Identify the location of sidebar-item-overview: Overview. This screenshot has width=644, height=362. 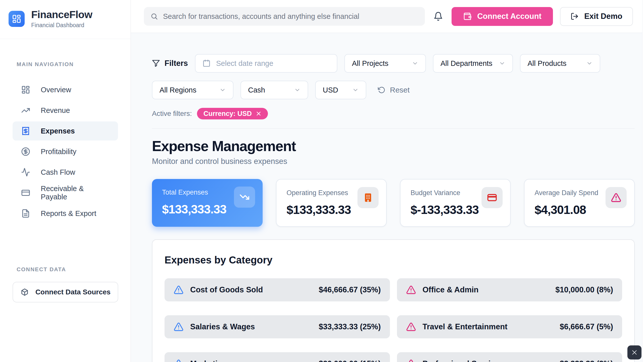
(65, 90).